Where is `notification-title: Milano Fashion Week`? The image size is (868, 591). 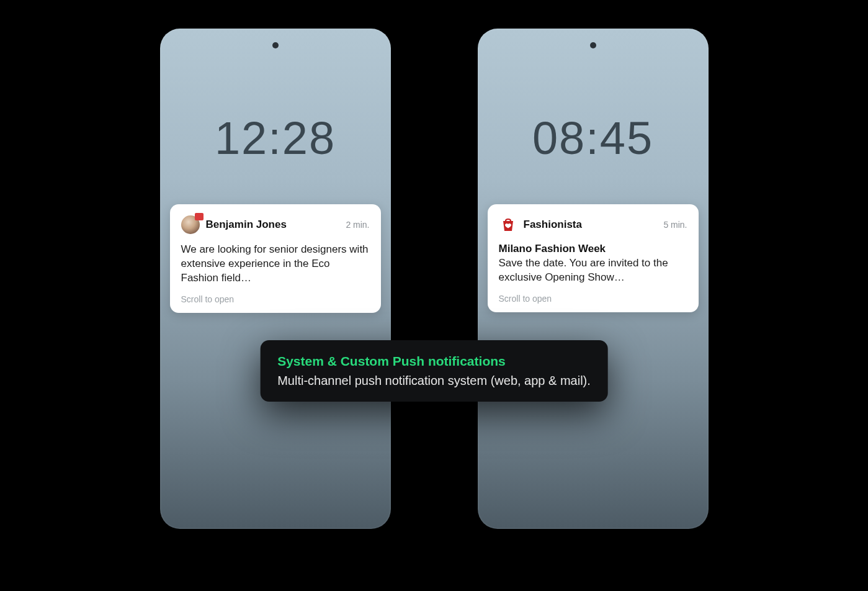
notification-title: Milano Fashion Week is located at coordinates (593, 249).